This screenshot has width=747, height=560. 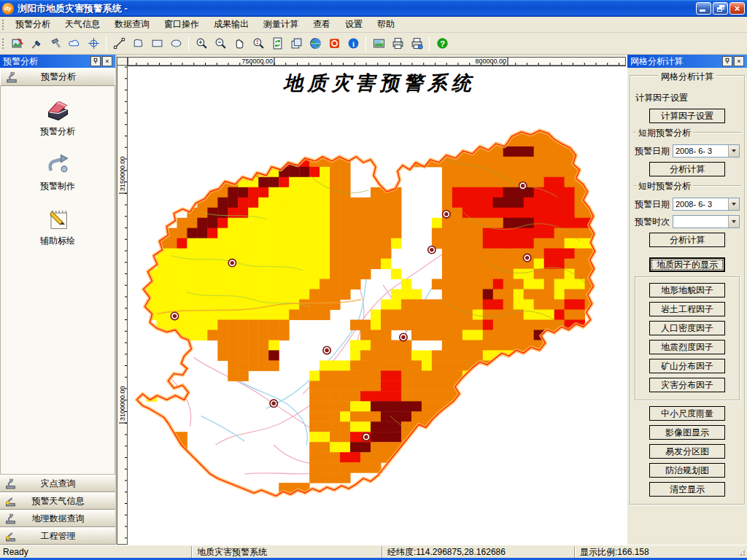 What do you see at coordinates (58, 501) in the screenshot?
I see `bar-warning-weather-info: 预警天气信息` at bounding box center [58, 501].